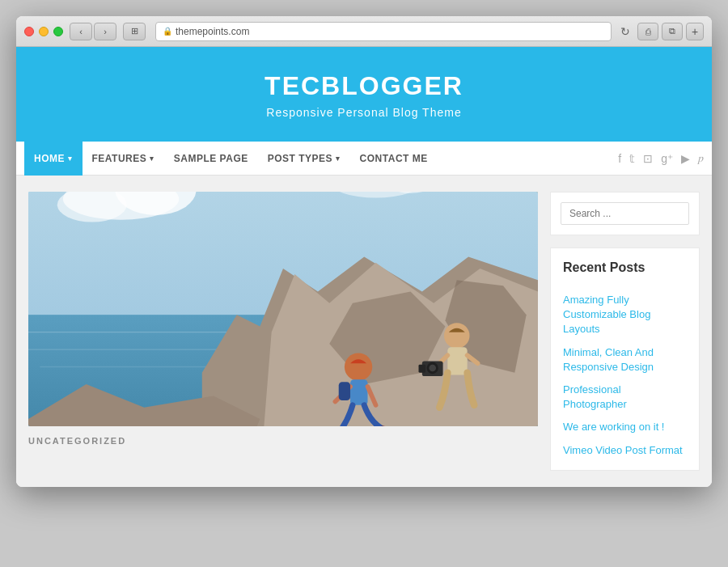  Describe the element at coordinates (624, 360) in the screenshot. I see `recent-post-item-2: Minimal, Clean And Responsive Design` at that location.